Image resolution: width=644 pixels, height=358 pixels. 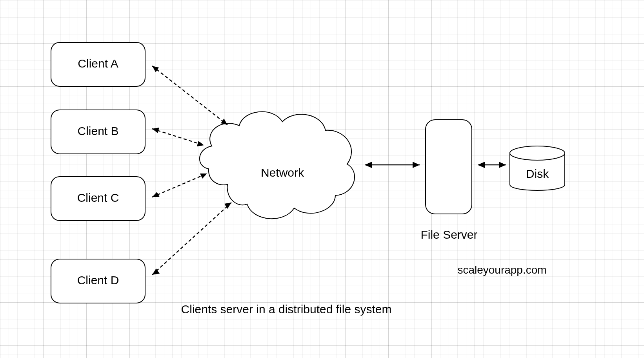 What do you see at coordinates (192, 239) in the screenshot?
I see `arrow-client-d-network` at bounding box center [192, 239].